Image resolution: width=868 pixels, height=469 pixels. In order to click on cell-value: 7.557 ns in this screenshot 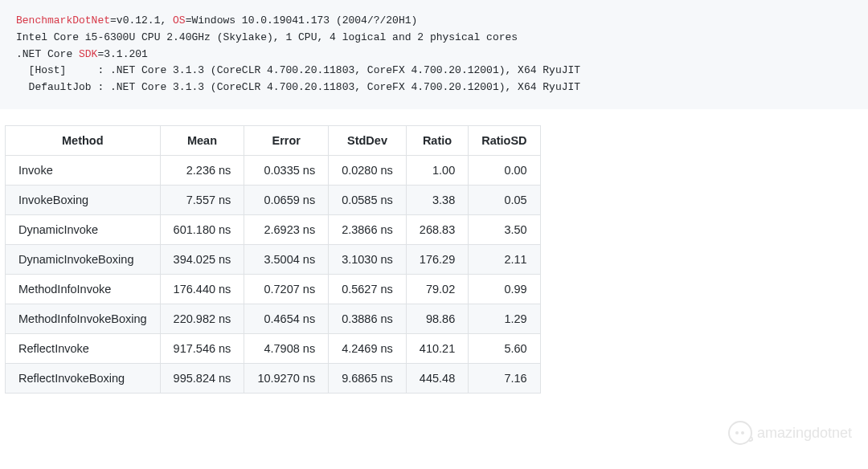, I will do `click(203, 199)`.